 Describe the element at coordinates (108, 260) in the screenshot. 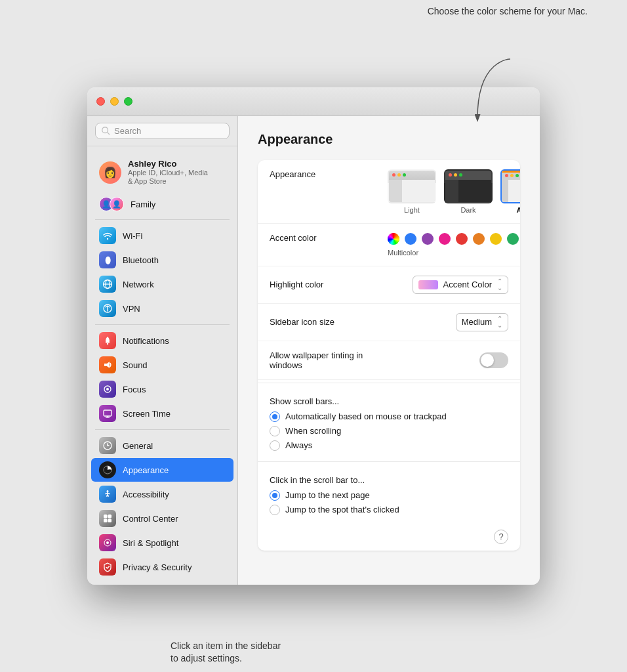

I see `bluetooth-icon: ⬮` at that location.